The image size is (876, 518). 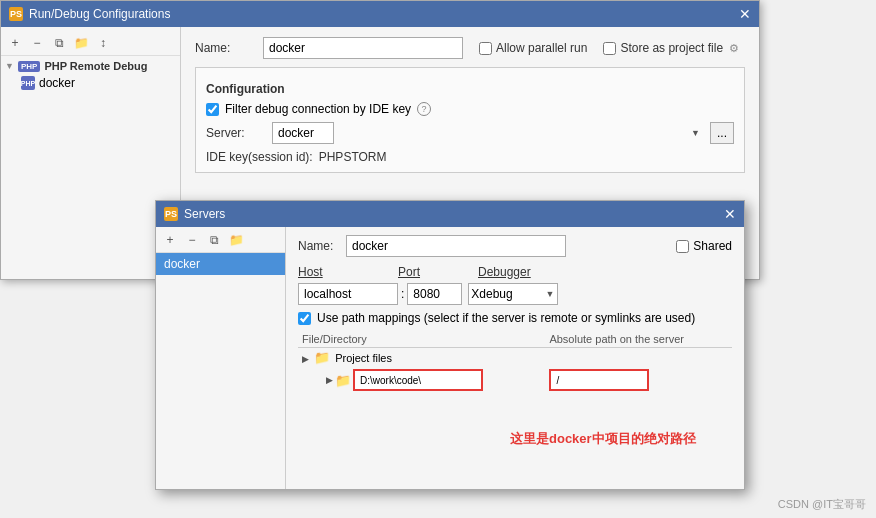 I want to click on path-mapping-row: Use path mappings (select if the server …, so click(x=515, y=318).